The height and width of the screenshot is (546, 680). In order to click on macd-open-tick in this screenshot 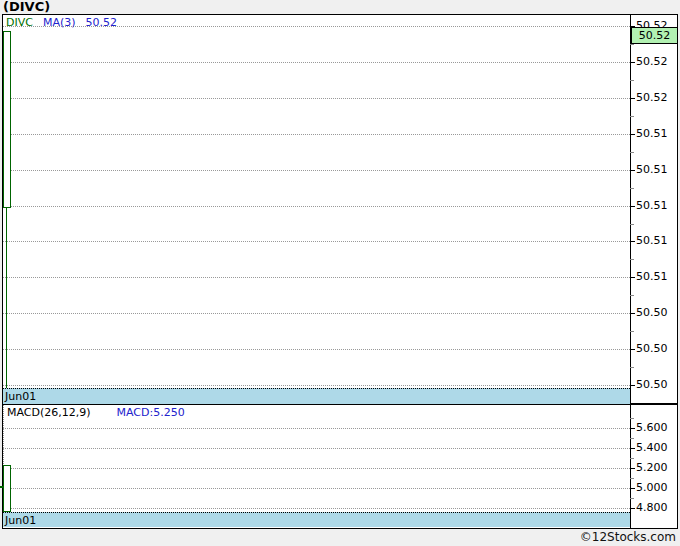, I will do `click(2, 487)`.